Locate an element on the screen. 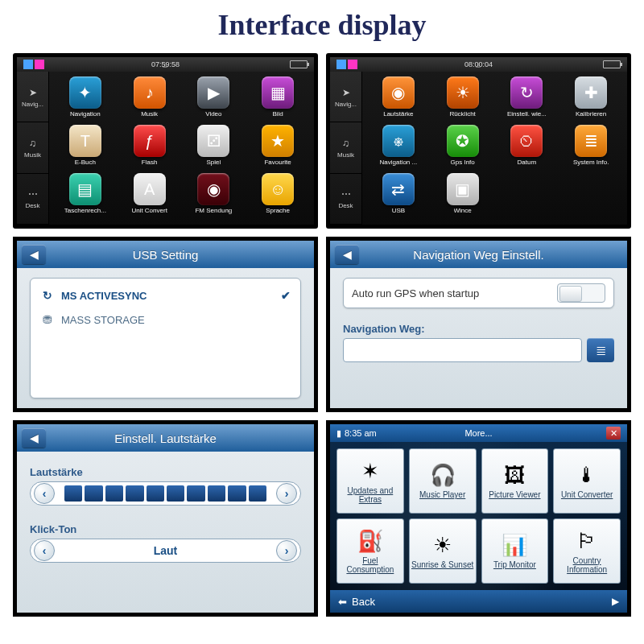 This screenshot has height=644, width=644. app-launcher: ☀Rücklicht is located at coordinates (463, 100).